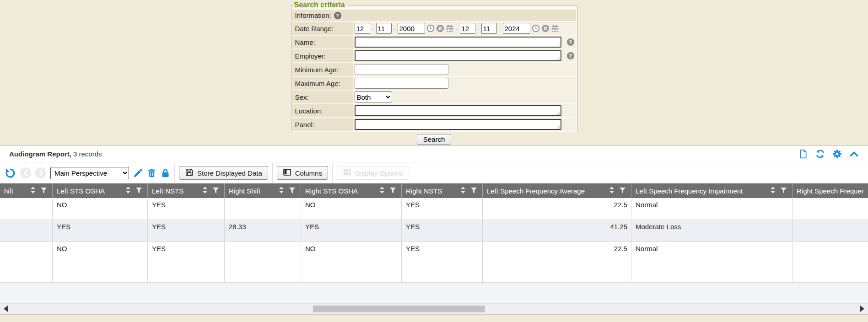 The width and height of the screenshot is (868, 322). What do you see at coordinates (313, 16) in the screenshot?
I see `information-label: Information:` at bounding box center [313, 16].